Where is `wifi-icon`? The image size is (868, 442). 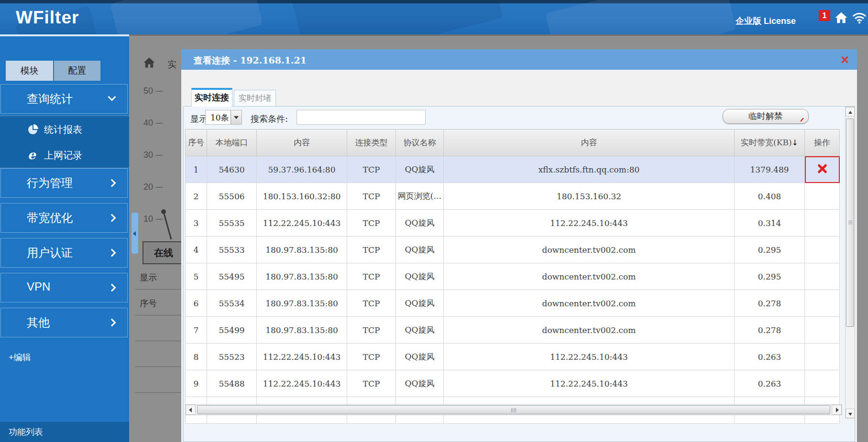
wifi-icon is located at coordinates (859, 18).